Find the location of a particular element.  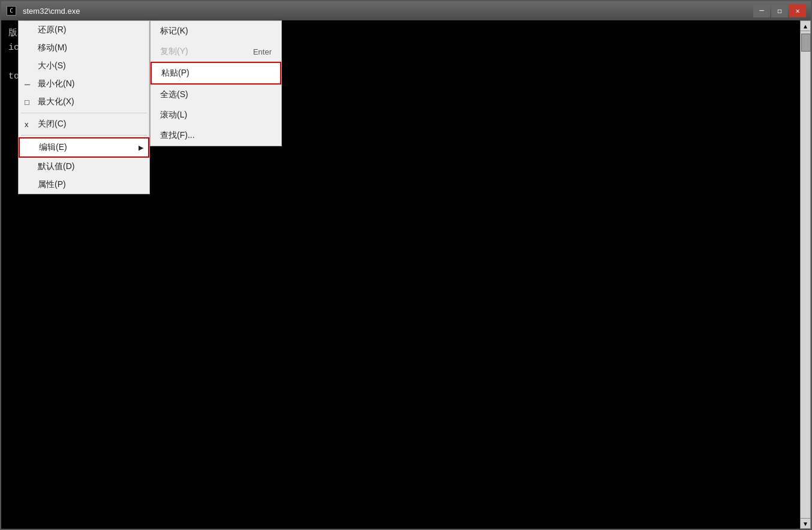

scroll-label: 滚动(L) is located at coordinates (174, 115).